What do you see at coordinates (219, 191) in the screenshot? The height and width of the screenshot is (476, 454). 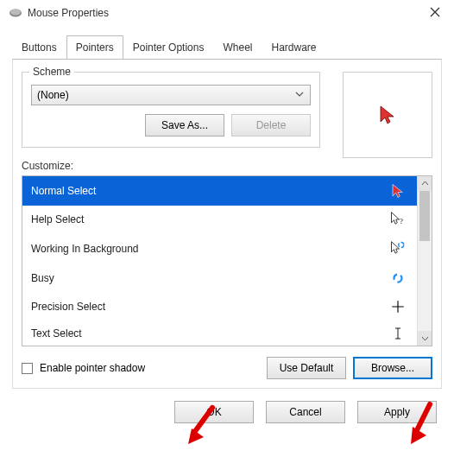 I see `list-item: Normal Select` at bounding box center [219, 191].